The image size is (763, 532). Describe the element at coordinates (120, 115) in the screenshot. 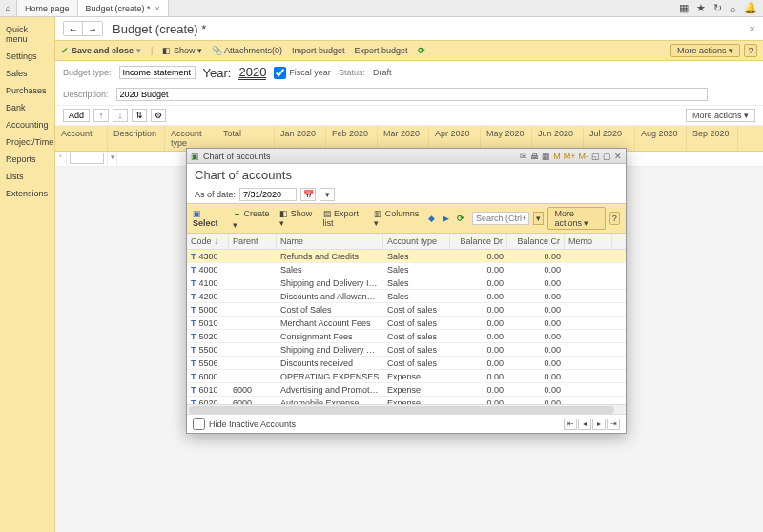

I see `move-down-button: ↓` at that location.